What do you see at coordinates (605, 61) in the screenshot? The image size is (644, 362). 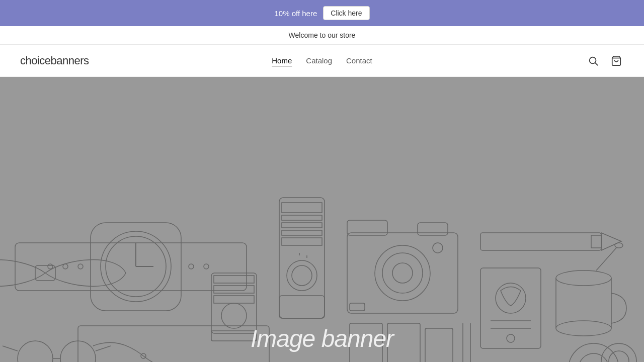 I see `nav-actions` at bounding box center [605, 61].